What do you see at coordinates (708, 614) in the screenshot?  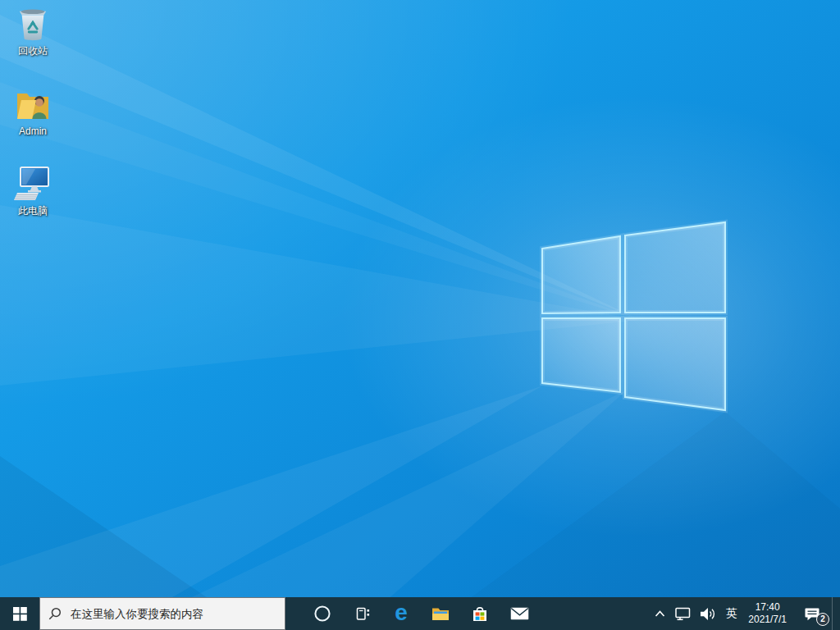 I see `volume-speaker-icon` at bounding box center [708, 614].